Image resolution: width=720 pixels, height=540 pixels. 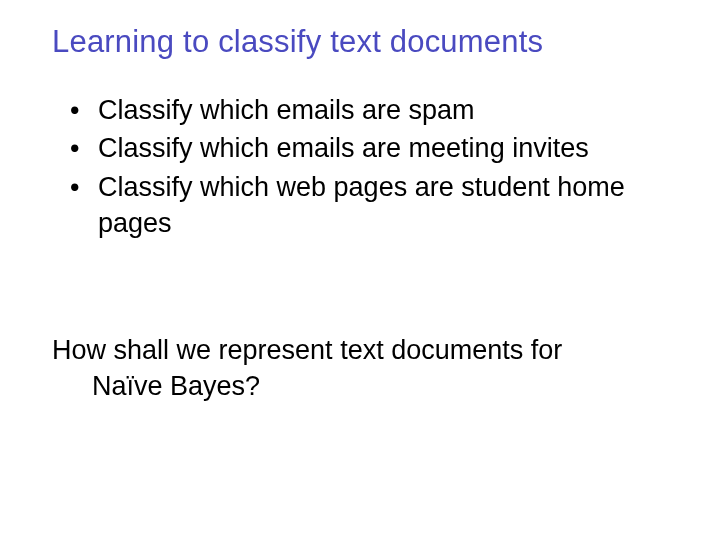 What do you see at coordinates (368, 206) in the screenshot?
I see `list-item: Classify which web pages are student hom…` at bounding box center [368, 206].